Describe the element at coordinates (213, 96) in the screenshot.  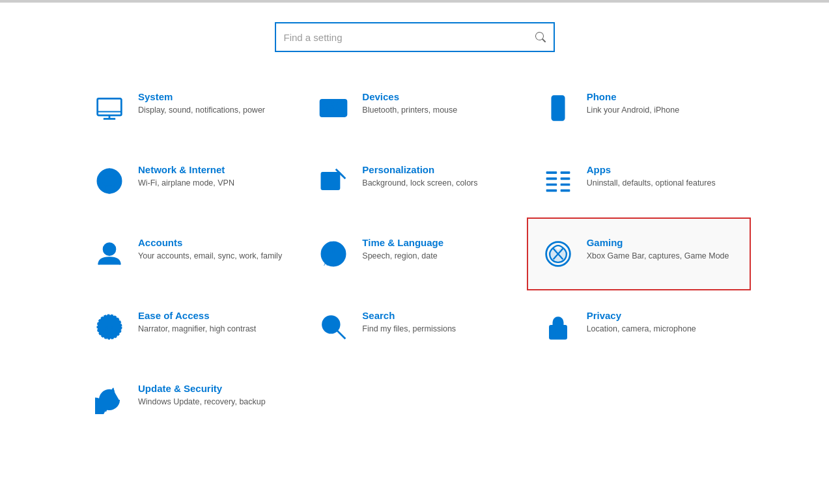
I see `setting-title-system: System` at that location.